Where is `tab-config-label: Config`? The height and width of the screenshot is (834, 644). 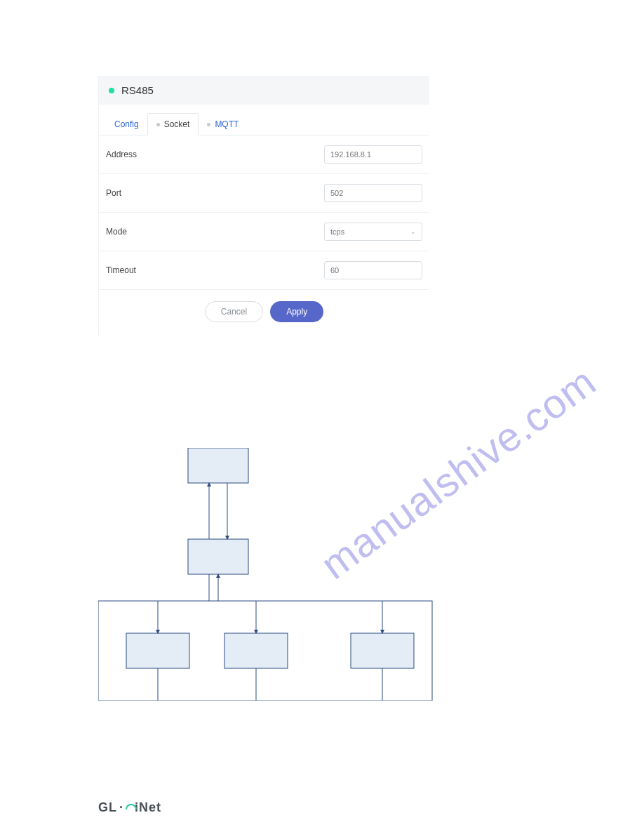
tab-config-label: Config is located at coordinates (126, 124).